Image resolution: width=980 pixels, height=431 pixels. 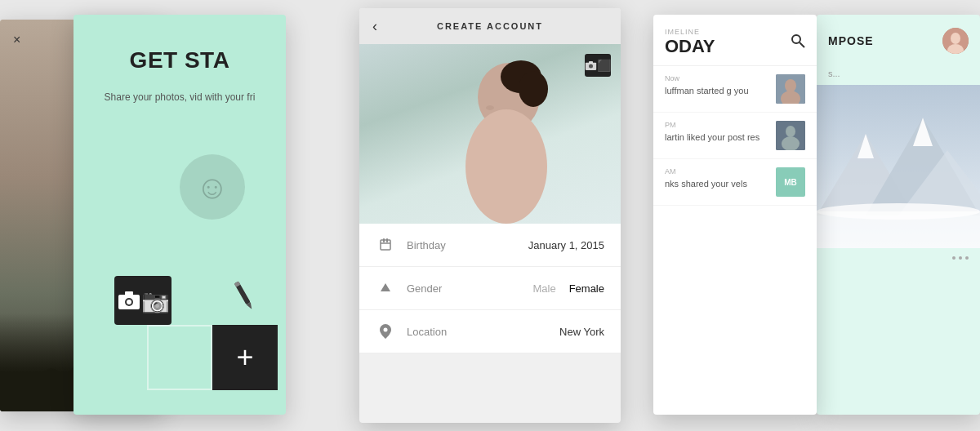 I want to click on gender-label: Gender, so click(x=439, y=289).